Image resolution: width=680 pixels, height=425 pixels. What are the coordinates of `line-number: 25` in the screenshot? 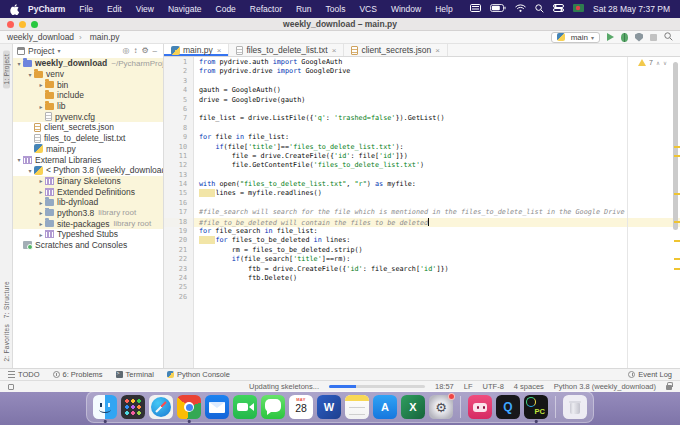 It's located at (178, 288).